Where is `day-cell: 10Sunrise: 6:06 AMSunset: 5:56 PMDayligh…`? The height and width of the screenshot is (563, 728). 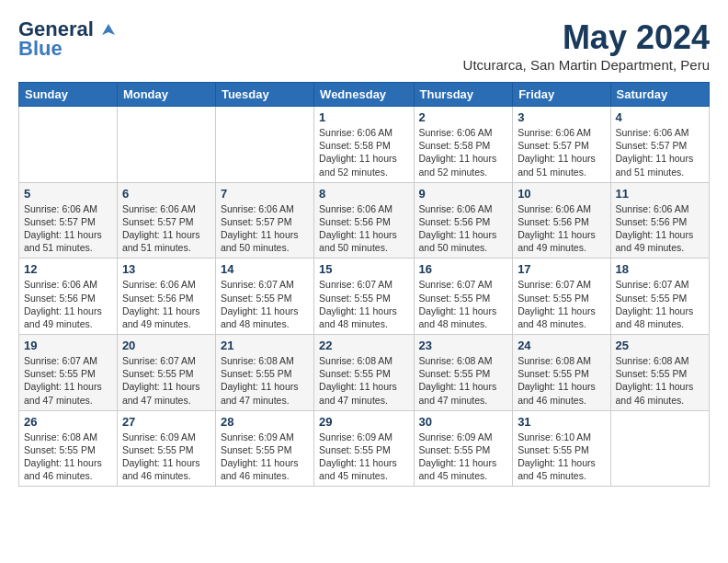
day-cell: 10Sunrise: 6:06 AMSunset: 5:56 PMDayligh… is located at coordinates (562, 221).